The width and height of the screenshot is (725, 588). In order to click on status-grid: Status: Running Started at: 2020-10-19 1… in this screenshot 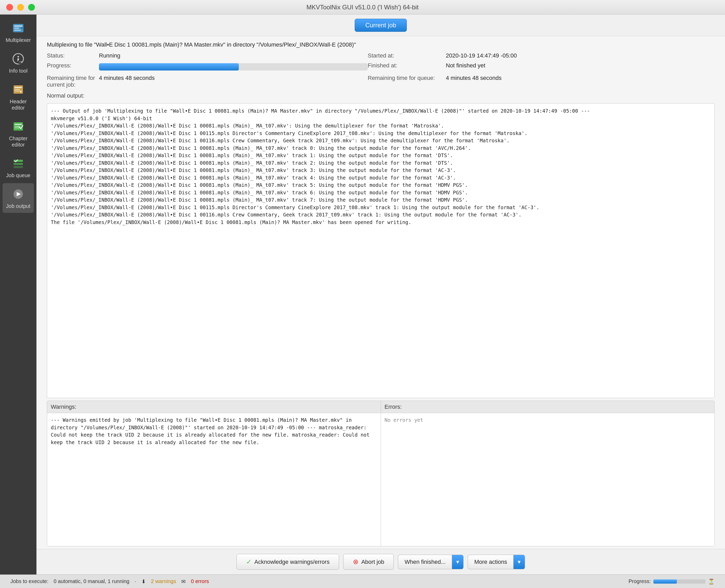, I will do `click(381, 70)`.